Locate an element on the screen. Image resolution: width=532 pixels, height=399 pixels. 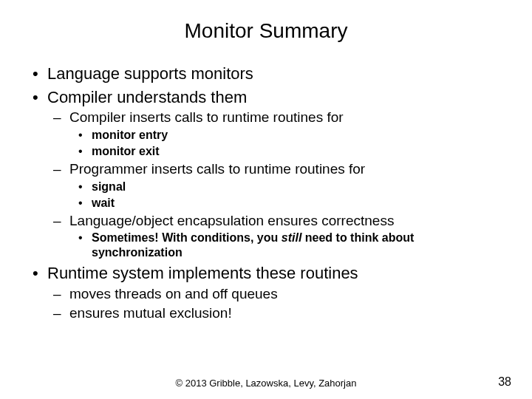
bullet-l2: Language/object encapsulation ensures co… is located at coordinates (275, 236).